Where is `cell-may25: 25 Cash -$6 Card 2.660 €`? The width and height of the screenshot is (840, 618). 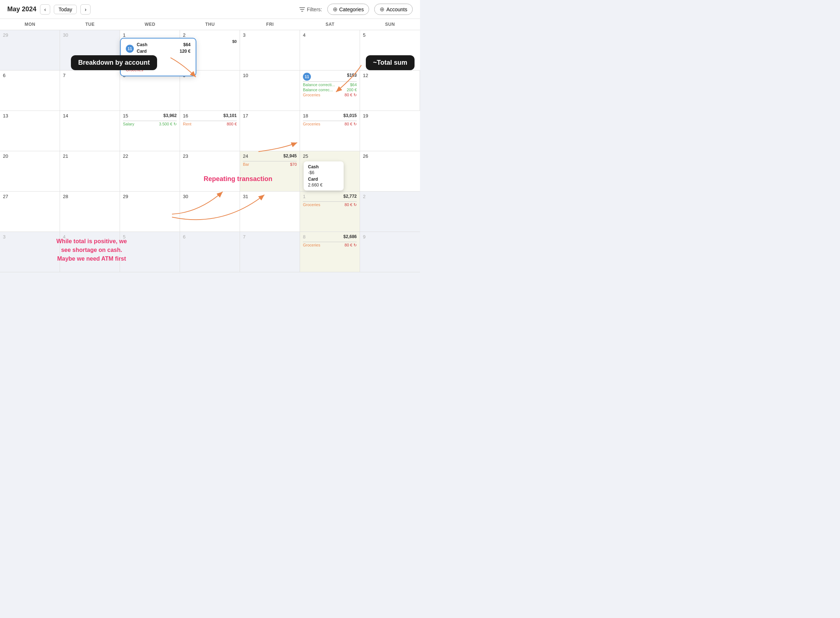 cell-may25: 25 Cash -$6 Card 2.660 € is located at coordinates (330, 171).